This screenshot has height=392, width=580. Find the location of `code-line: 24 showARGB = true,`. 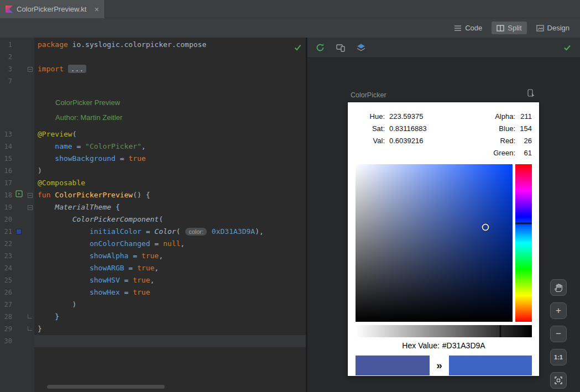

code-line: 24 showARGB = true, is located at coordinates (153, 268).